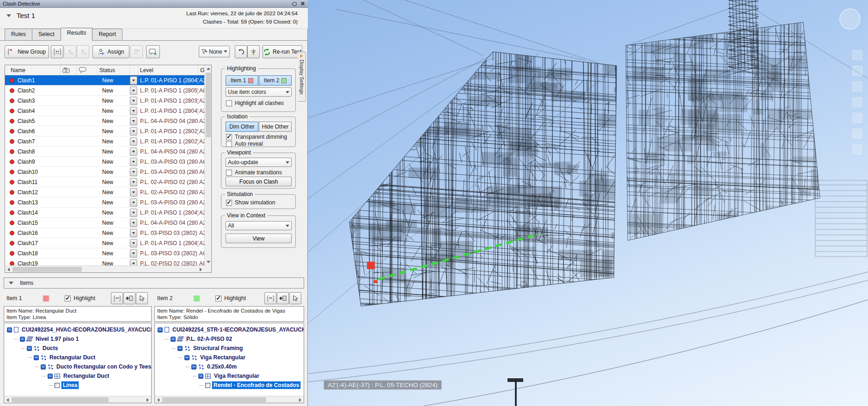 The image size is (868, 406). What do you see at coordinates (77, 34) in the screenshot?
I see `tab-results: Results` at bounding box center [77, 34].